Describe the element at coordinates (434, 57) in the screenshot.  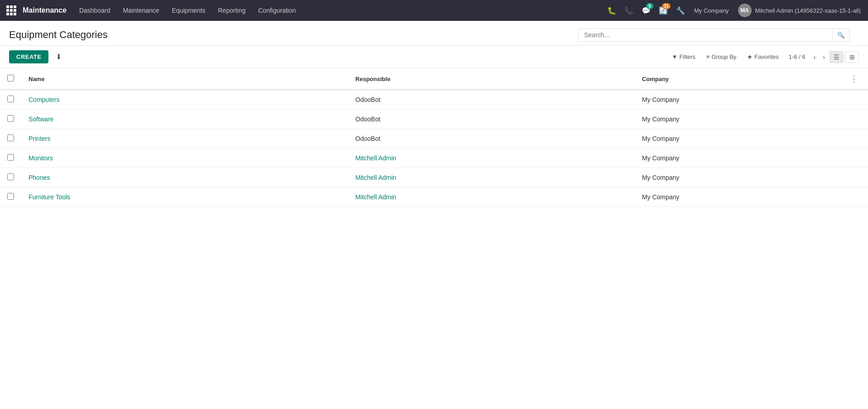
I see `toolbar: CREATE ⬇ ▼ Filters ≡ Group By ★ Favorite…` at that location.